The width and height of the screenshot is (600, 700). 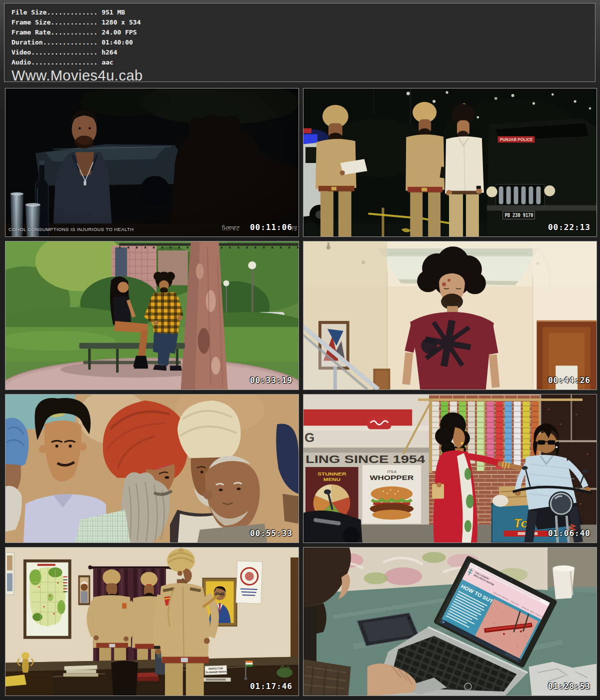 I want to click on police-office-scene: INSPECTOR TAJINDER SINGH, so click(x=152, y=622).